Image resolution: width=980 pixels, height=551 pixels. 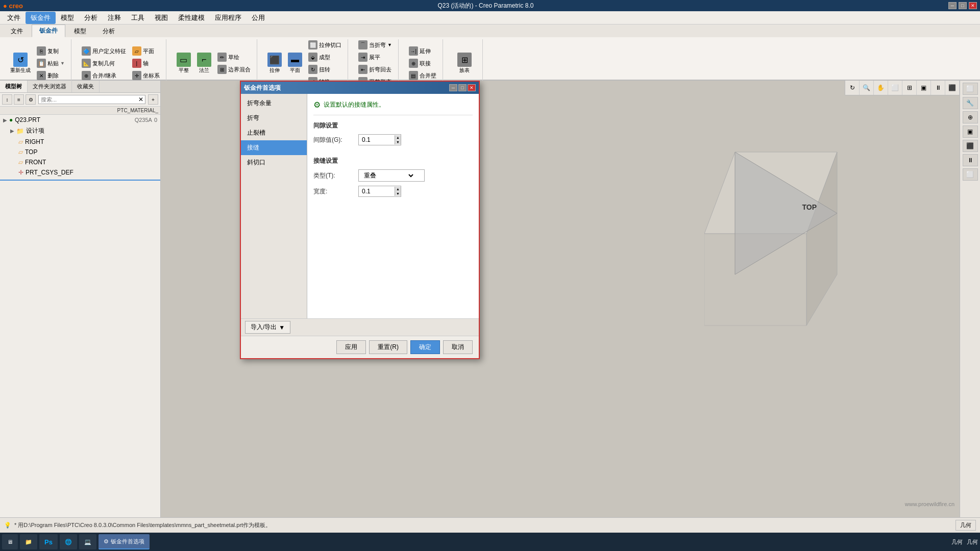 What do you see at coordinates (51, 76) in the screenshot?
I see `delete-button: ✕删除` at bounding box center [51, 76].